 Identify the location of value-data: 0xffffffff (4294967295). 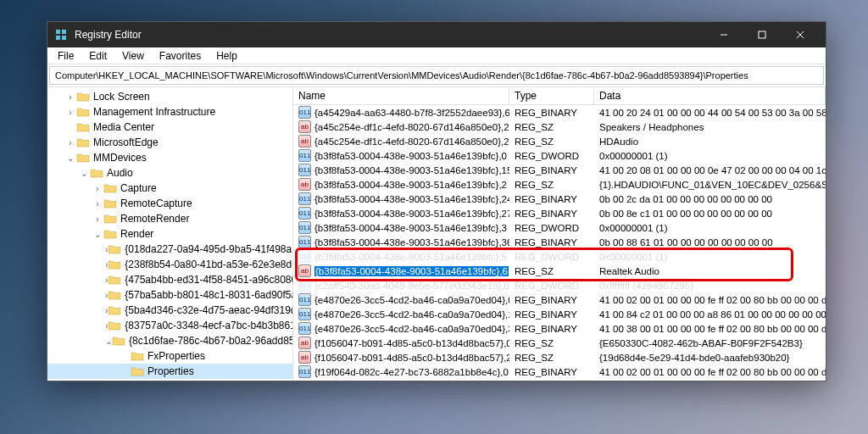
(710, 286).